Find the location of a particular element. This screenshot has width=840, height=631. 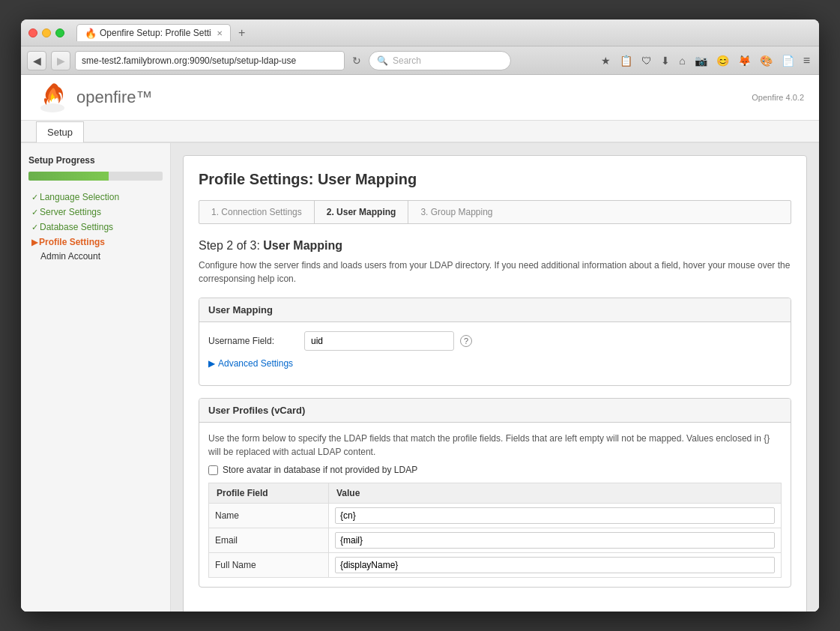

sidebar-item-server: ✓ Server Settings is located at coordinates (96, 212).